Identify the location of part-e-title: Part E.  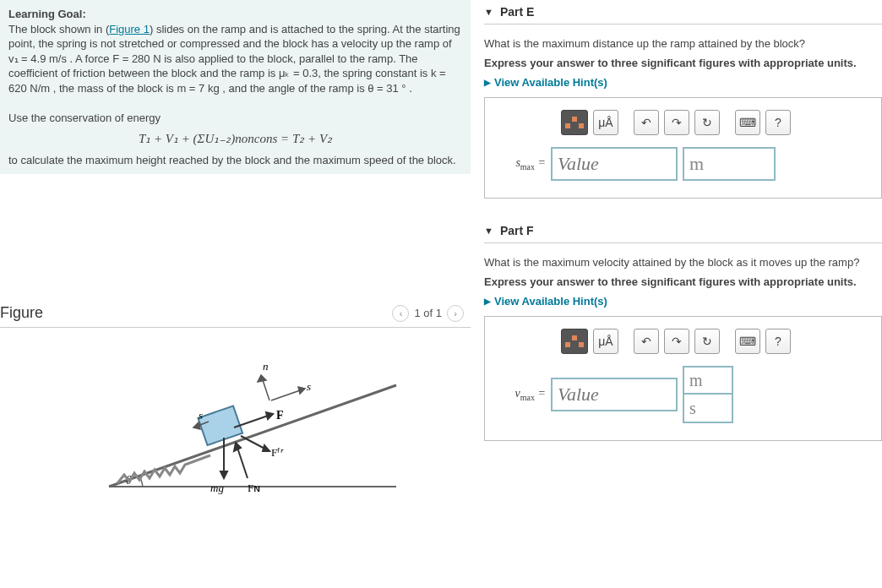
(517, 12).